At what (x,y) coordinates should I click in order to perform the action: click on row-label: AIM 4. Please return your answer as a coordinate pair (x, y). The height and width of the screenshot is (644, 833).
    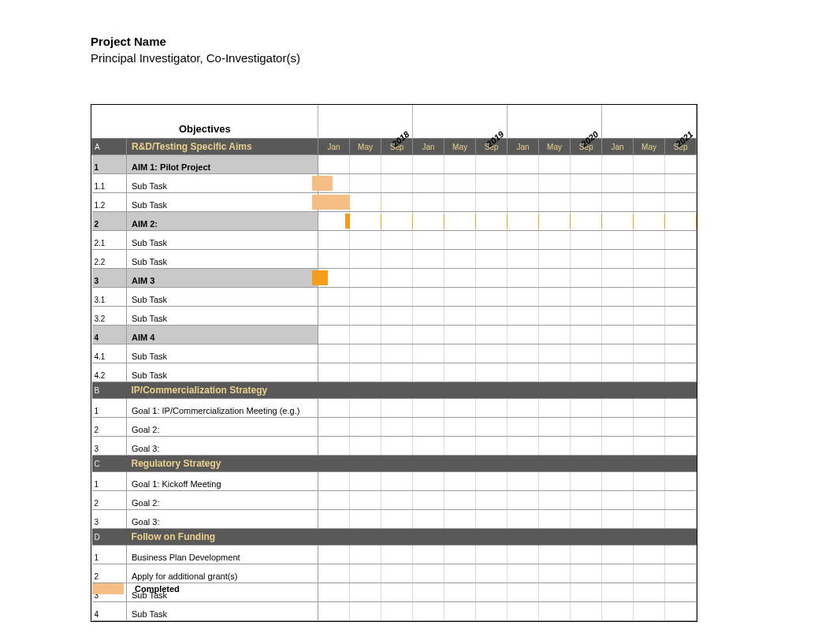
    Looking at the image, I should click on (222, 335).